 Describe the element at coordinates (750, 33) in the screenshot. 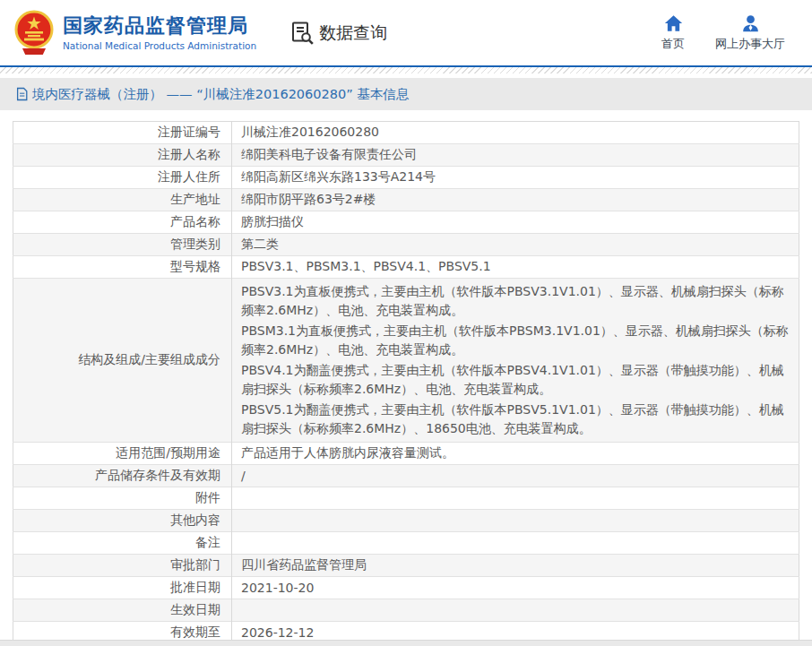

I see `nav-item-service-hall: 网上办事大厅` at that location.